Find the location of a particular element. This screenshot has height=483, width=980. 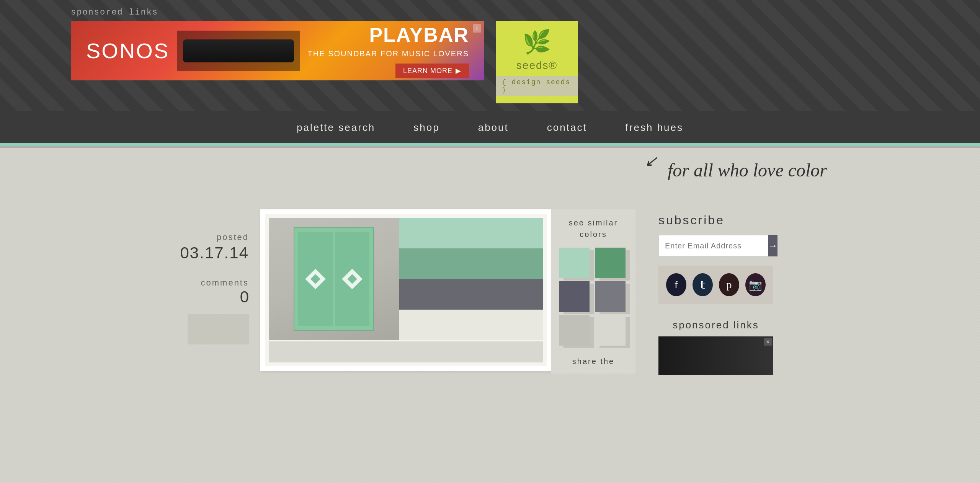

door-left-panel is located at coordinates (315, 279).